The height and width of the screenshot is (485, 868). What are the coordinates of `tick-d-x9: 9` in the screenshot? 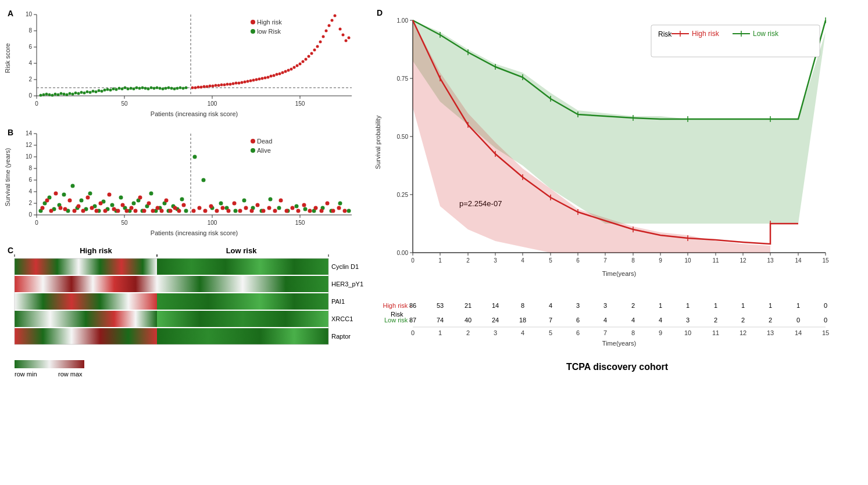 It's located at (660, 260).